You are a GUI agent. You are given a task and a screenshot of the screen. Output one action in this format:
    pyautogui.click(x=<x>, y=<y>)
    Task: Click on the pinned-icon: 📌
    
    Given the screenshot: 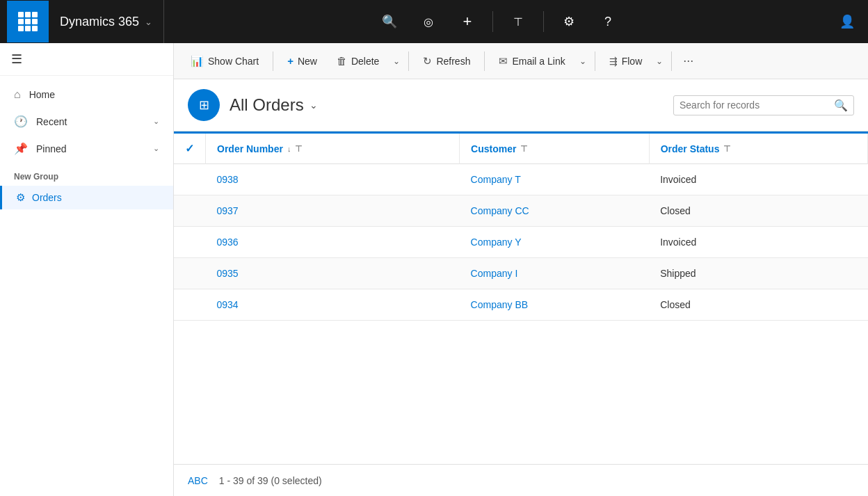 What is the action you would take?
    pyautogui.click(x=21, y=149)
    